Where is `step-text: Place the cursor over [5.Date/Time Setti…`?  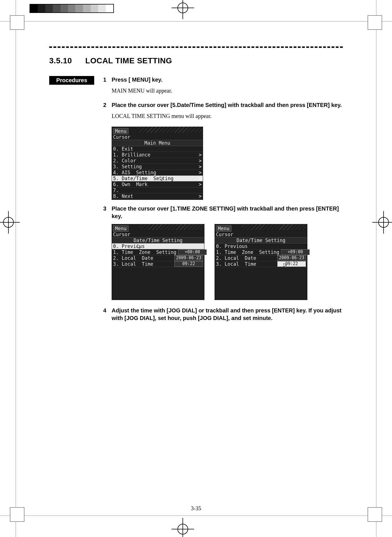 step-text: Place the cursor over [5.Date/Time Setti… is located at coordinates (227, 105).